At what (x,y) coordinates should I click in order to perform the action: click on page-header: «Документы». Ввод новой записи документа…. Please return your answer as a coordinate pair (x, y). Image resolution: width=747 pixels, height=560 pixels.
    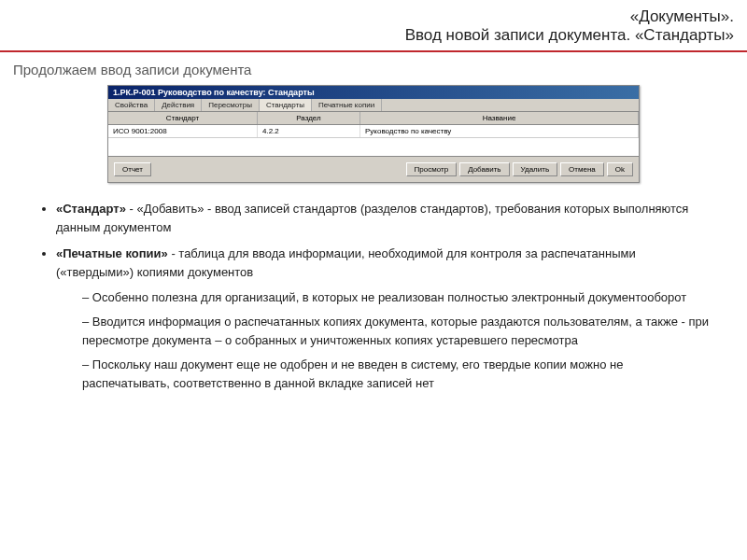
    Looking at the image, I should click on (374, 26).